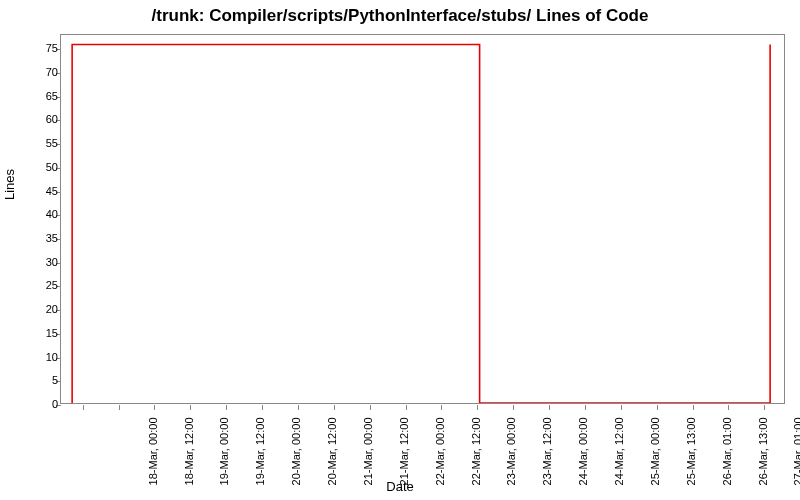 The height and width of the screenshot is (500, 800). What do you see at coordinates (52, 310) in the screenshot?
I see `y-tick-label: 20` at bounding box center [52, 310].